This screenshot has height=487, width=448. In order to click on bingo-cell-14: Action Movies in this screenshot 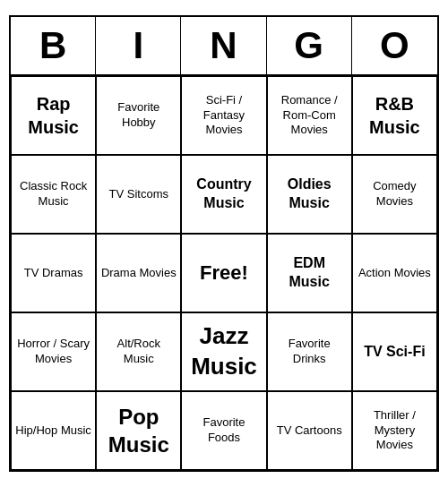, I will do `click(394, 273)`.